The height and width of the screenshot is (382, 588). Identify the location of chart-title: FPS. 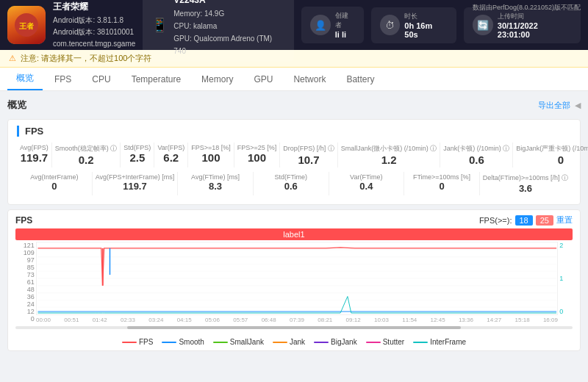
(24, 220).